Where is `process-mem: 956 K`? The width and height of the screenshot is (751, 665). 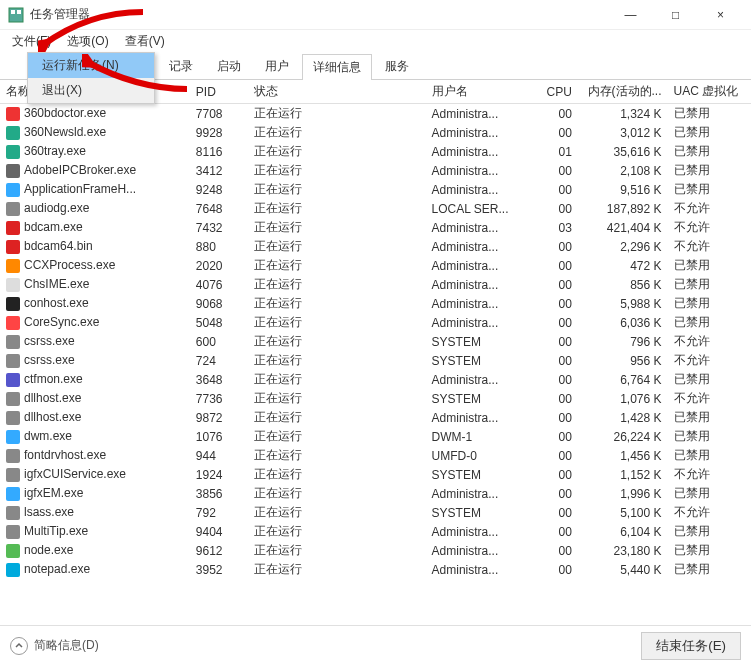
process-mem: 956 K is located at coordinates (623, 360).